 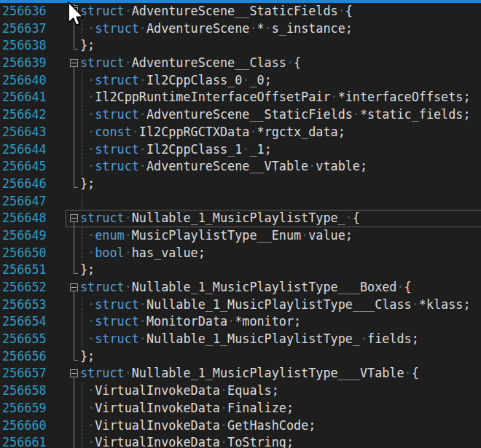 I want to click on line-number: 256660, so click(x=33, y=426).